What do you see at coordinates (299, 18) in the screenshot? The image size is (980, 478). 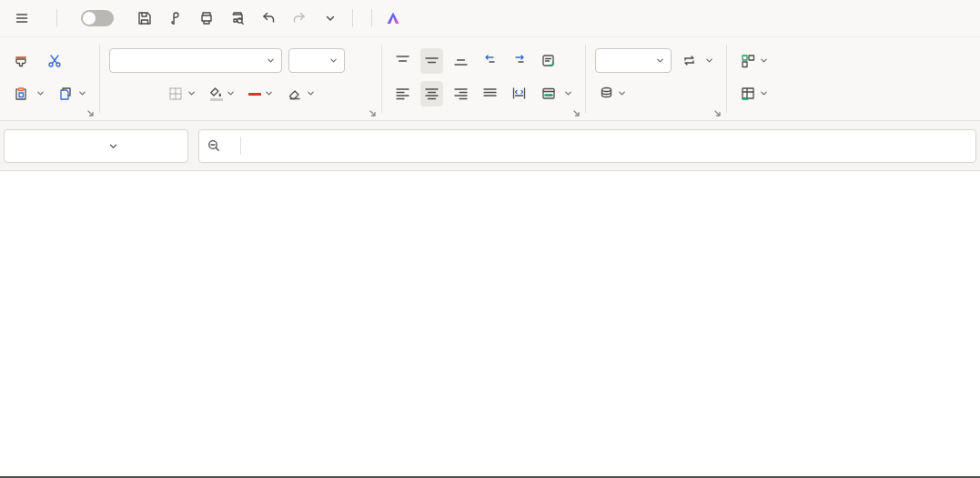 I see `redo-icon` at bounding box center [299, 18].